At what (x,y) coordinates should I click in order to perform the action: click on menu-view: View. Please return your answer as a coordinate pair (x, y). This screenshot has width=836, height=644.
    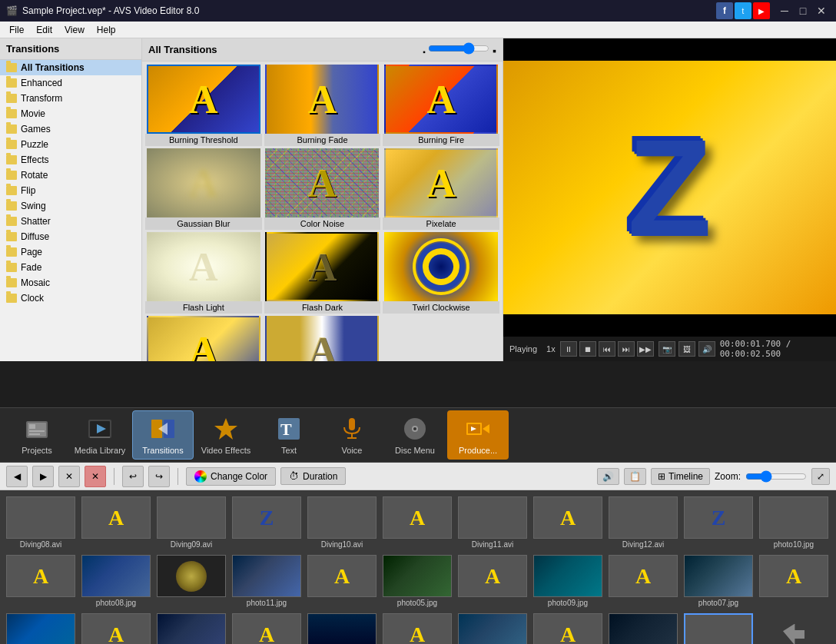
    Looking at the image, I should click on (75, 30).